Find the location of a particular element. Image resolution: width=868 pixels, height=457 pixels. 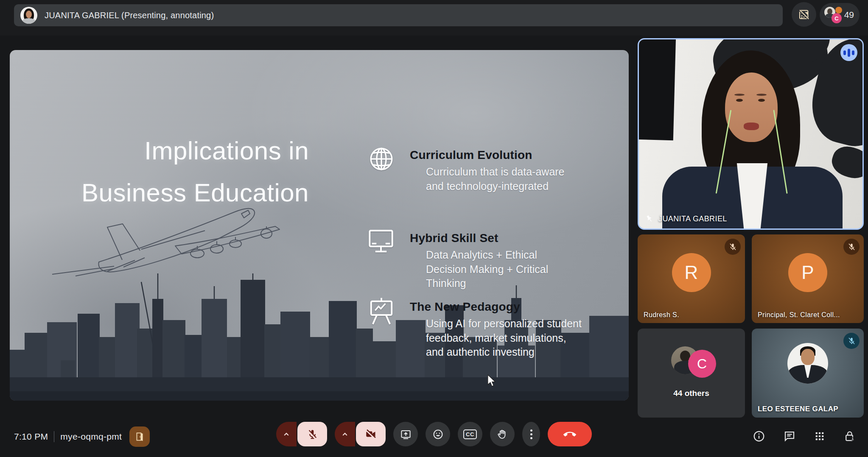

slide-bullet-hybrid-skills: Hybrid Skill Set Data Analytics + Ethica… is located at coordinates (488, 259).